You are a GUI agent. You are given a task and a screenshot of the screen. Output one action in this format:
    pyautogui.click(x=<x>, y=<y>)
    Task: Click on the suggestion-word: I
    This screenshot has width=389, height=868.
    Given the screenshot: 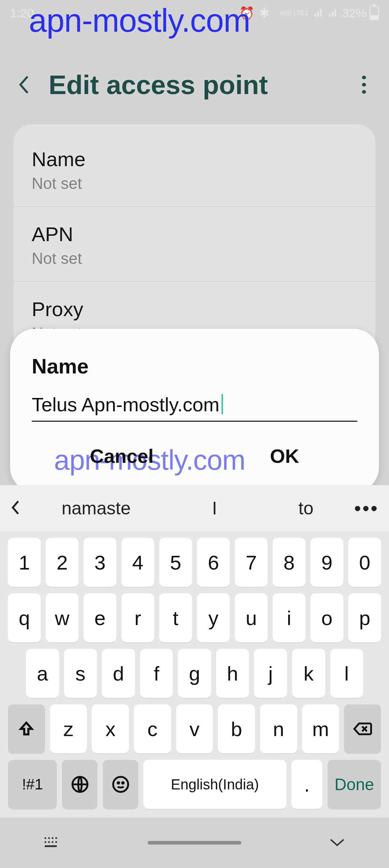 What is the action you would take?
    pyautogui.click(x=215, y=508)
    